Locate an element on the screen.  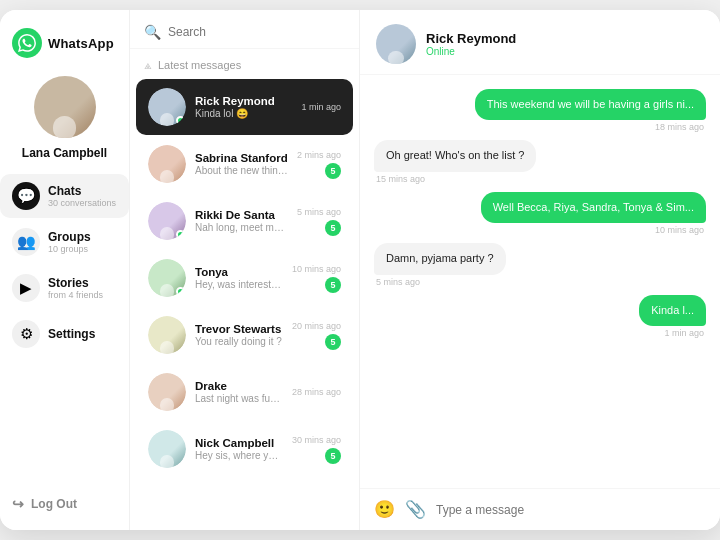
chat-name-nick: Nick Campbell is located at coordinates (239, 443).